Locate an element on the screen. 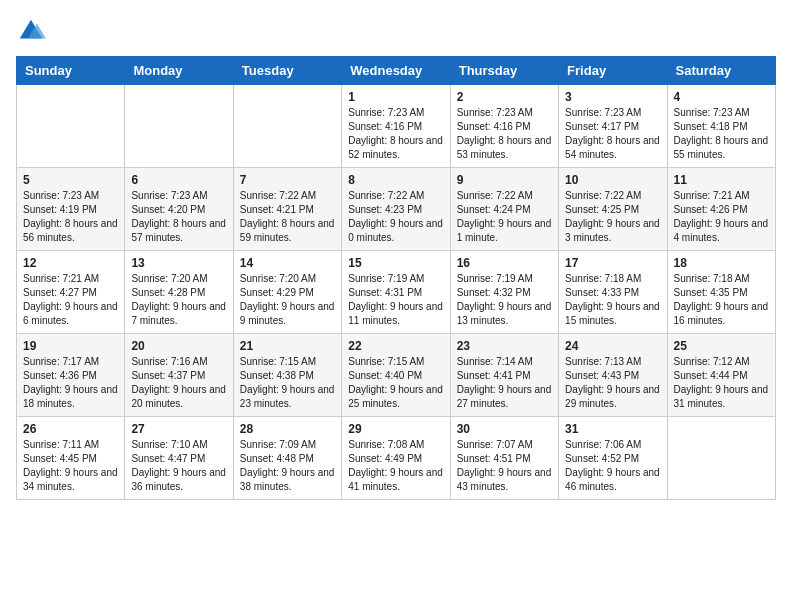 The height and width of the screenshot is (612, 792). day-cell-6: 6Sunrise: 7:23 AM Sunset: 4:20 PM Daylig… is located at coordinates (179, 210).